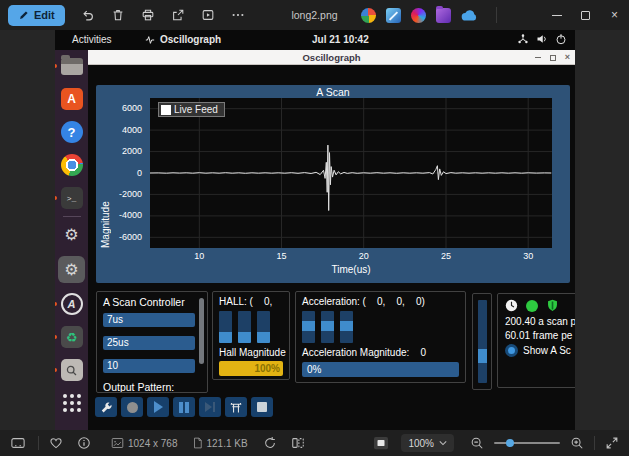  Describe the element at coordinates (510, 443) in the screenshot. I see `zoom-slider-thumb` at that location.